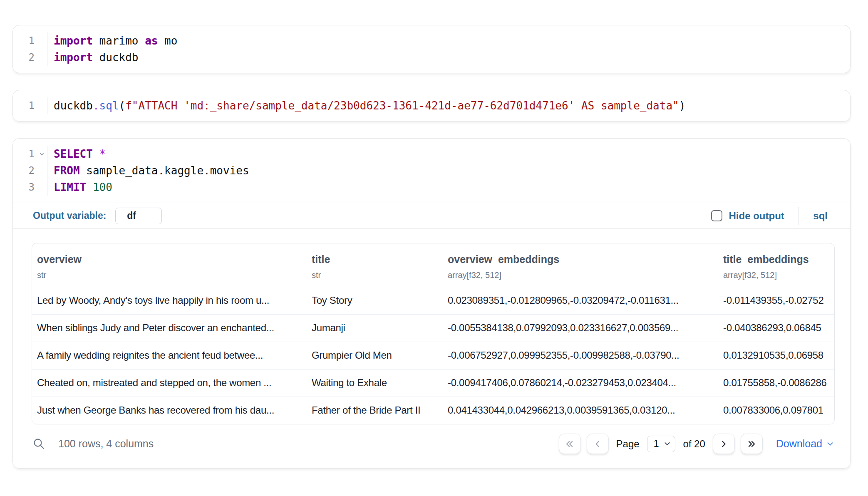 Image resolution: width=868 pixels, height=496 pixels. Describe the element at coordinates (694, 444) in the screenshot. I see `page-total-label: of 20` at that location.